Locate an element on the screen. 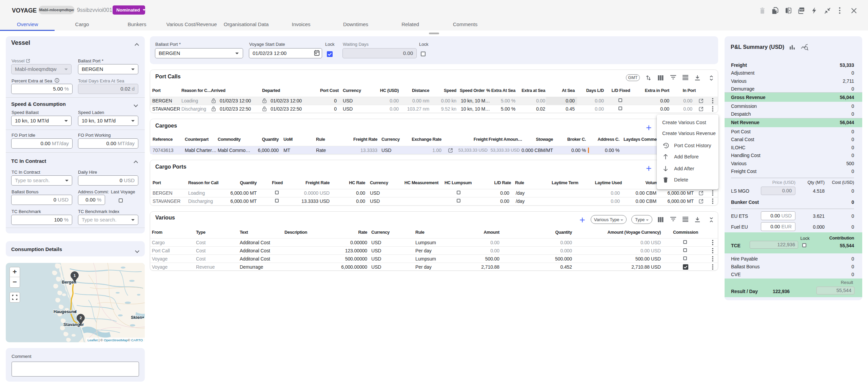 Image resolution: width=868 pixels, height=384 pixels. svg-text: 2 is located at coordinates (81, 318).